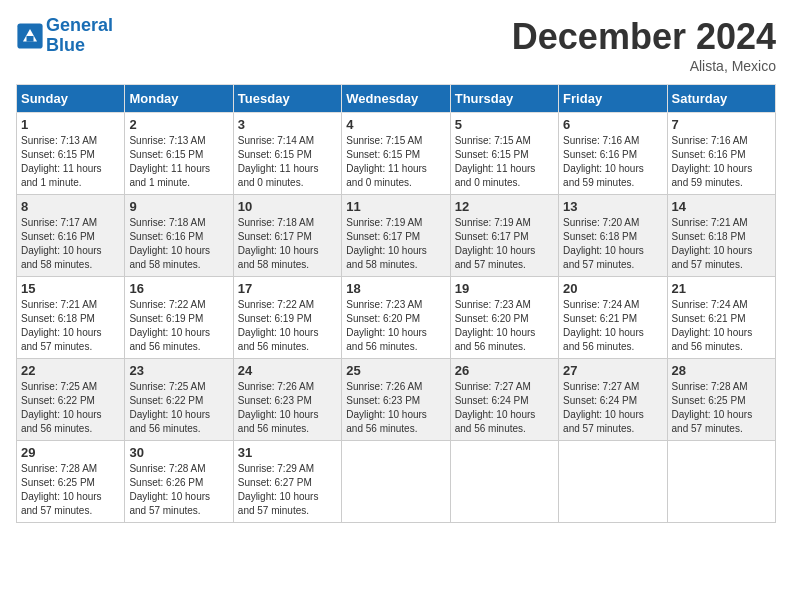 This screenshot has width=792, height=612. I want to click on calendar-title: December 2024, so click(644, 37).